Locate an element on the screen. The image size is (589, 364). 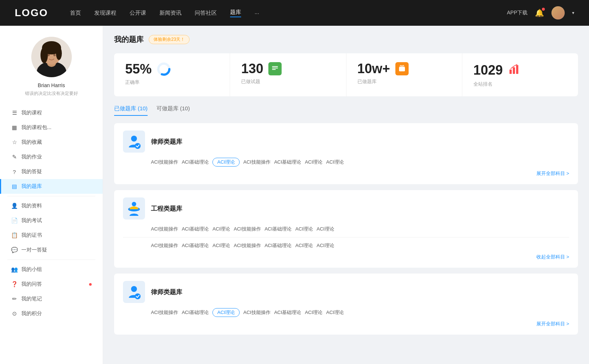
user-avatar is located at coordinates (558, 13).